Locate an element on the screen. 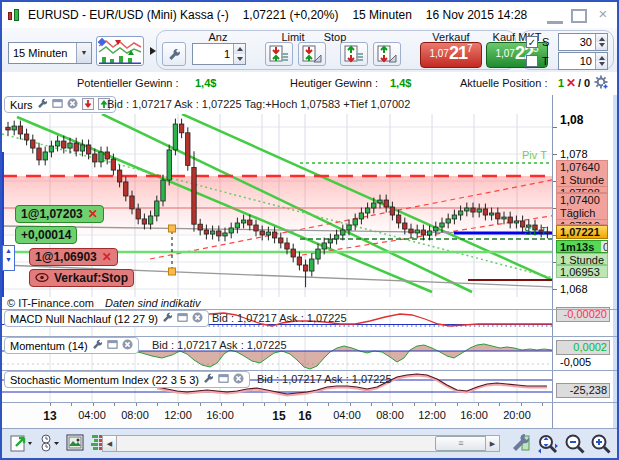 The width and height of the screenshot is (619, 460). stop-order-chart-button is located at coordinates (387, 54).